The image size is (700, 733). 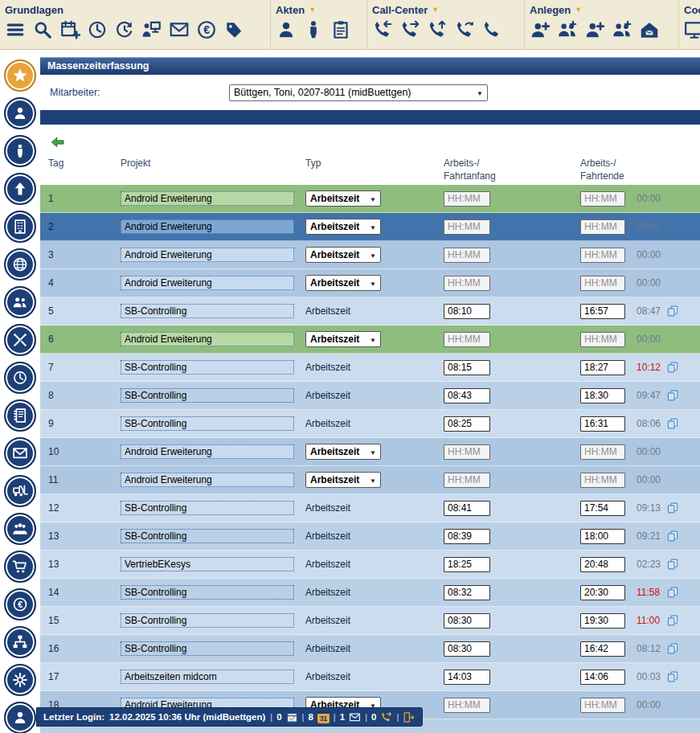 I want to click on sidebar-item-services, so click(x=20, y=340).